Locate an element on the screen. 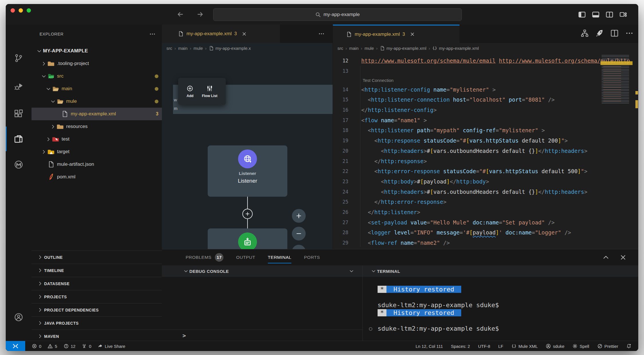 The height and width of the screenshot is (355, 644). deploy-rocket-icon is located at coordinates (600, 33).